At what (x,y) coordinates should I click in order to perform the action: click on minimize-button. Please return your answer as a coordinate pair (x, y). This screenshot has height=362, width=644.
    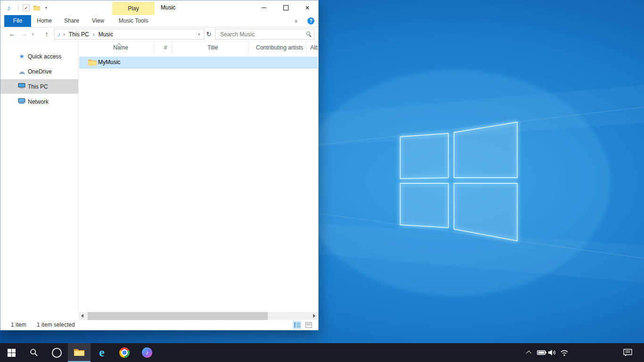
    Looking at the image, I should click on (264, 8).